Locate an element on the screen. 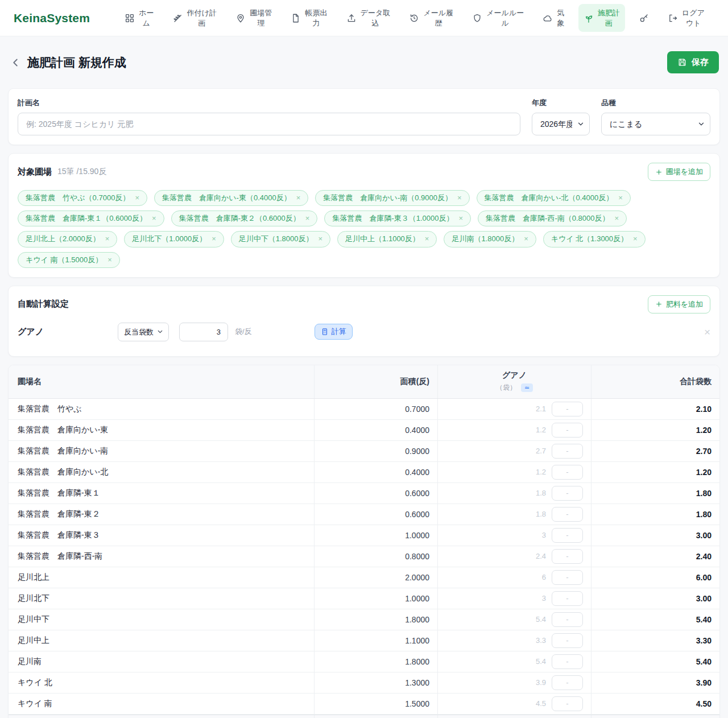 The width and height of the screenshot is (728, 718). add-fertilizer-button: 肥料を追加 is located at coordinates (679, 304).